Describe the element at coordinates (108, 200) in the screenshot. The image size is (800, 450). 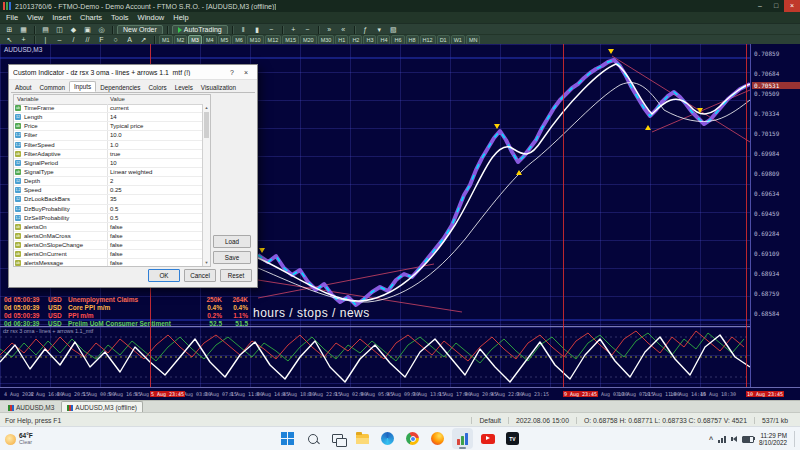
I see `input-row-dzlookbackbars: 12DzLookBackBars35` at that location.